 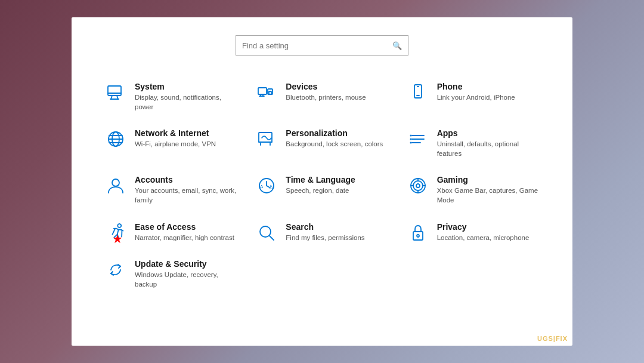 I want to click on update-title: Update & Security, so click(x=186, y=264).